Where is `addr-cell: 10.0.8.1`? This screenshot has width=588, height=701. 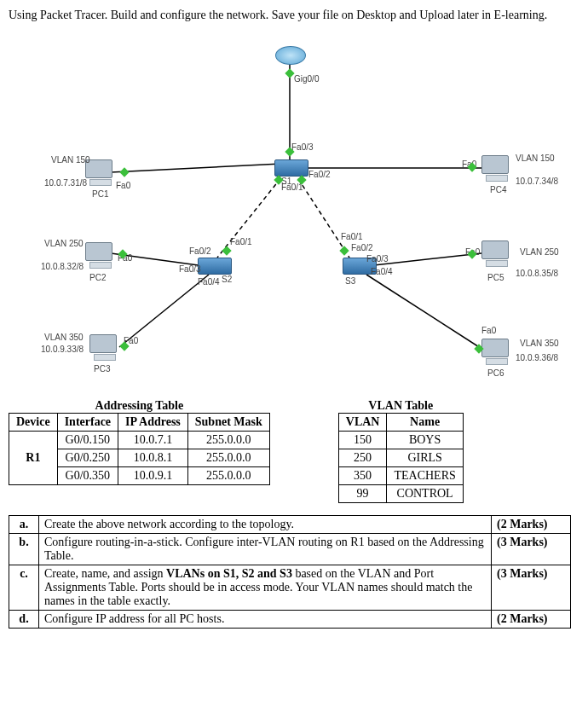
addr-cell: 10.0.8.1 is located at coordinates (153, 459).